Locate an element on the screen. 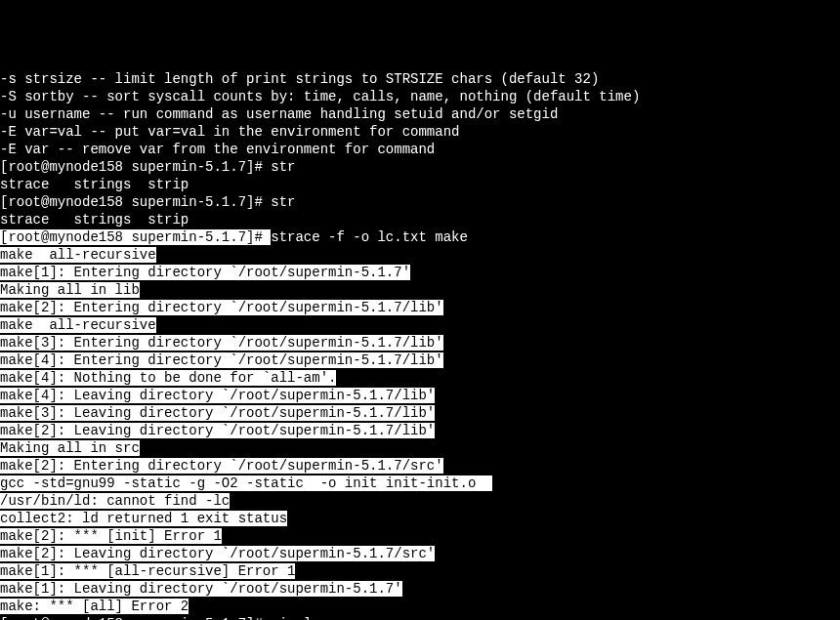 This screenshot has height=620, width=840. terminal-line: -u username -- run command as username h… is located at coordinates (420, 114).